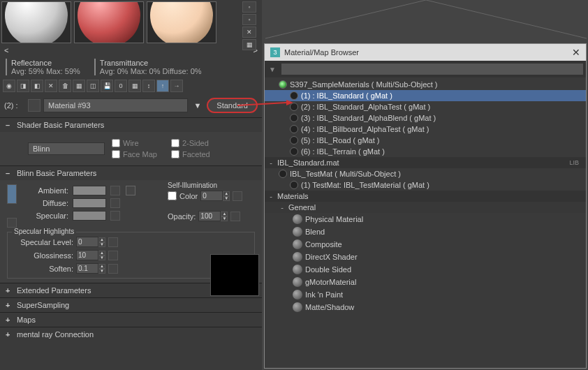 The width and height of the screenshot is (588, 370). Describe the element at coordinates (425, 269) in the screenshot. I see `general-material-item: Double Sided` at that location.